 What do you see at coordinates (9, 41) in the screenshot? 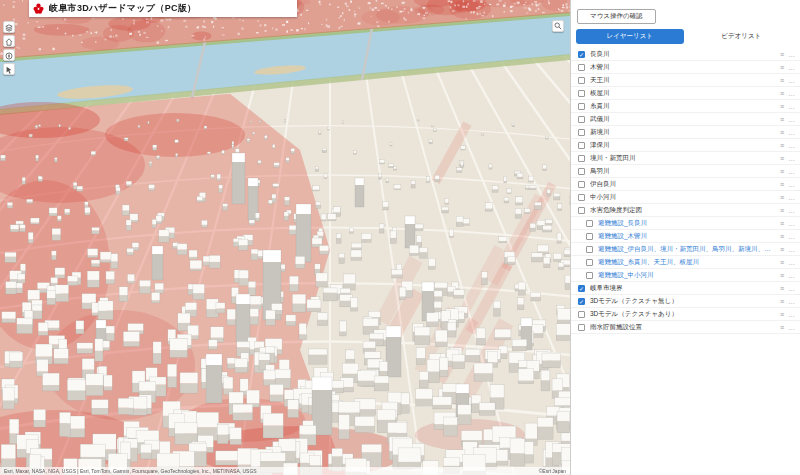
I see `home-button` at bounding box center [9, 41].